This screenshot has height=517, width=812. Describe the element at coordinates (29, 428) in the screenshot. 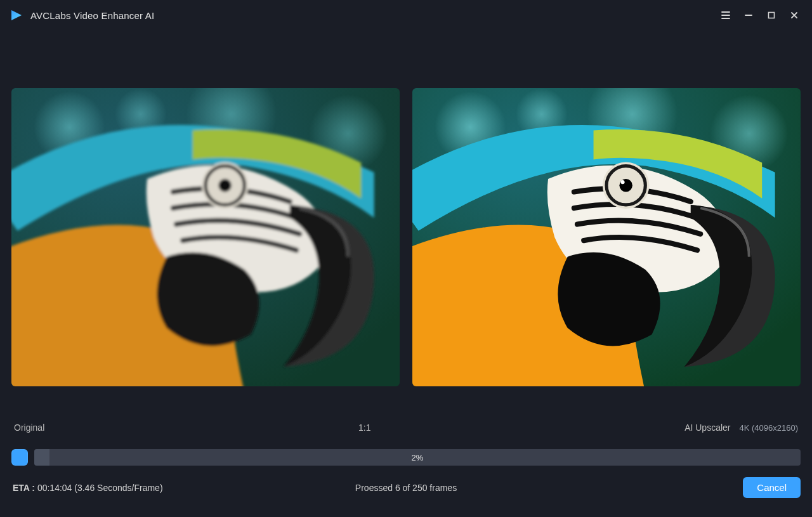

I see `original-label: Original` at that location.